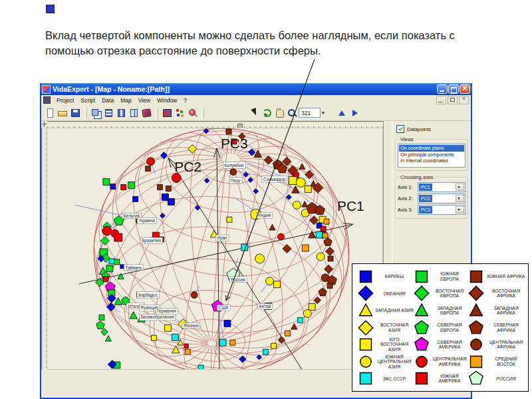  I want to click on open-folder-icon, so click(63, 113).